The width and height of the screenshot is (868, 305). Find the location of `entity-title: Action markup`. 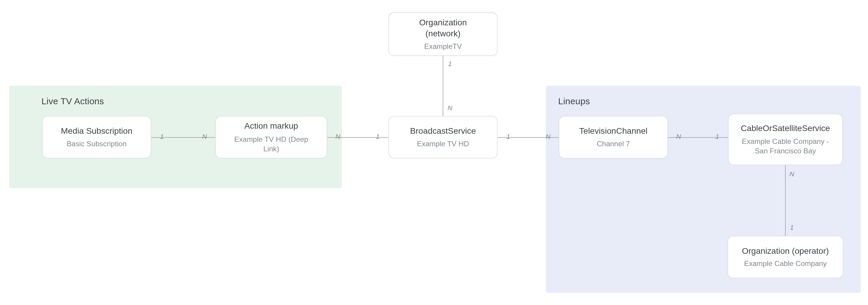

entity-title: Action markup is located at coordinates (271, 126).